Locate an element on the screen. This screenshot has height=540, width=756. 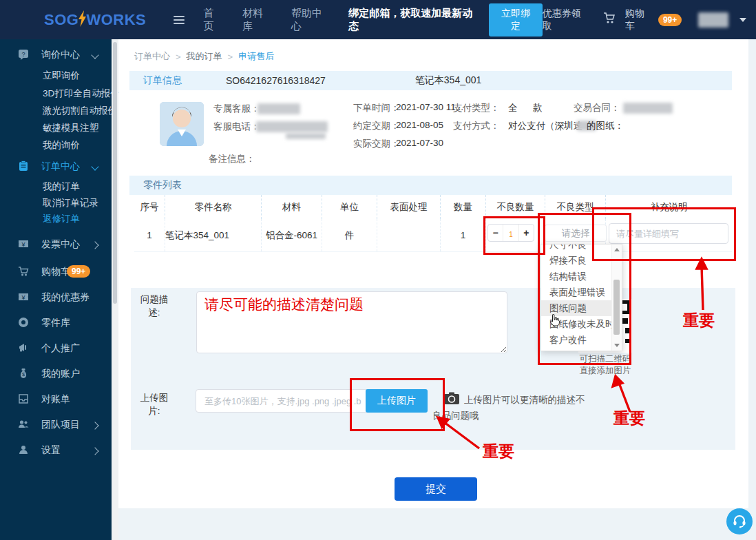
mouse-hand-cursor-icon is located at coordinates (555, 322).